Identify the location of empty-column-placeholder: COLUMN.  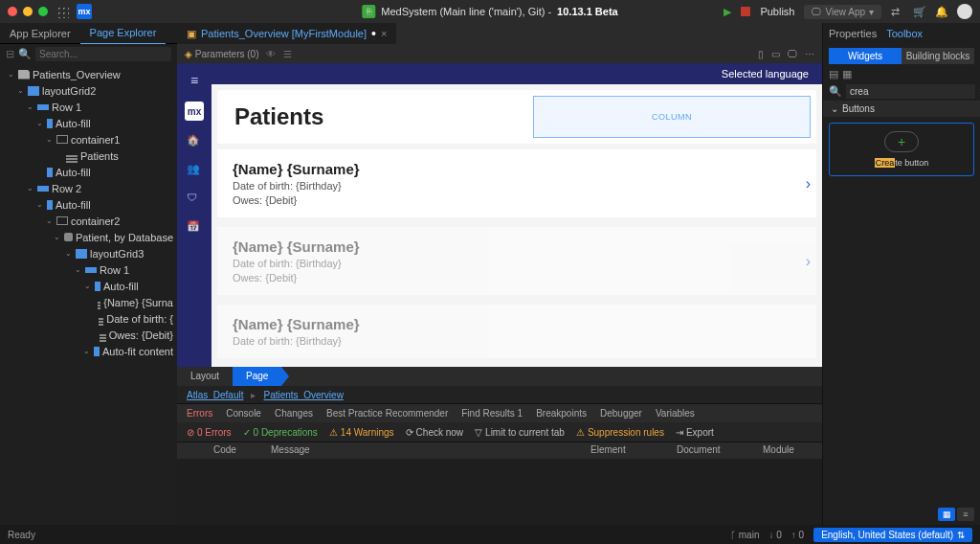
(672, 117).